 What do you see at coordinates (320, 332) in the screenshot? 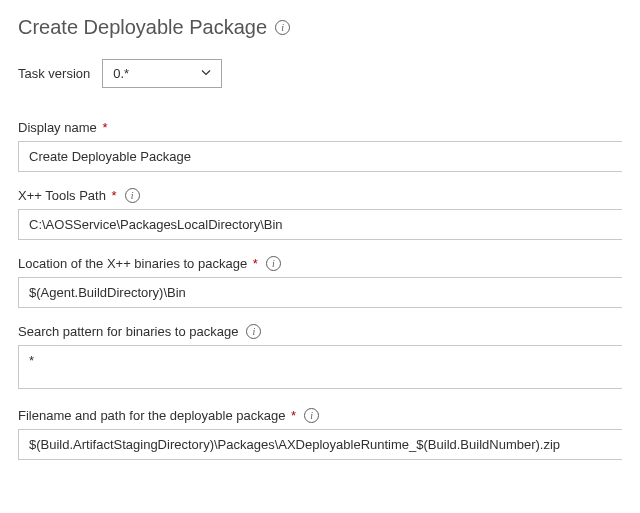
I see `field-label-row: Search pattern for binaries to package i` at bounding box center [320, 332].